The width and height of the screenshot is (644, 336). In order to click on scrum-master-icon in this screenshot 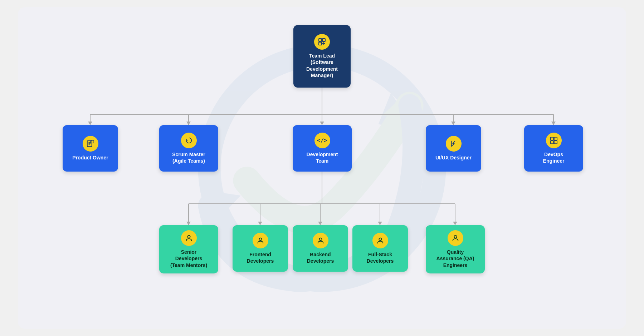, I will do `click(189, 140)`.